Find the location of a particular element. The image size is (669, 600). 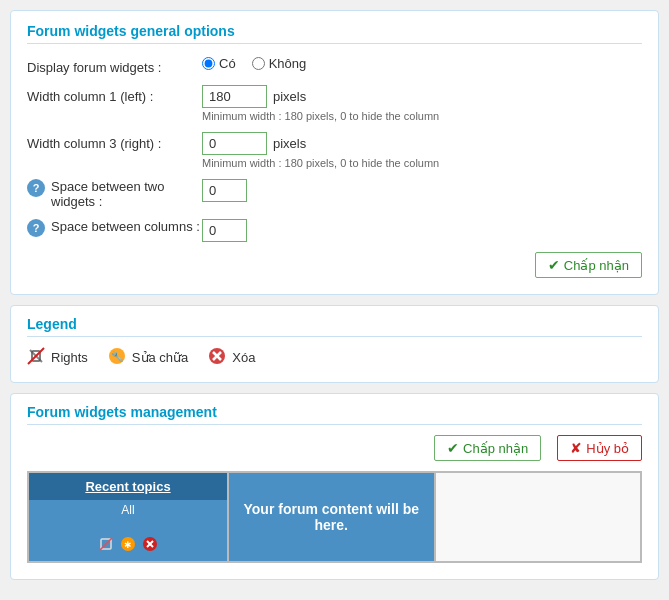

radio-co-label: Có is located at coordinates (228, 64).